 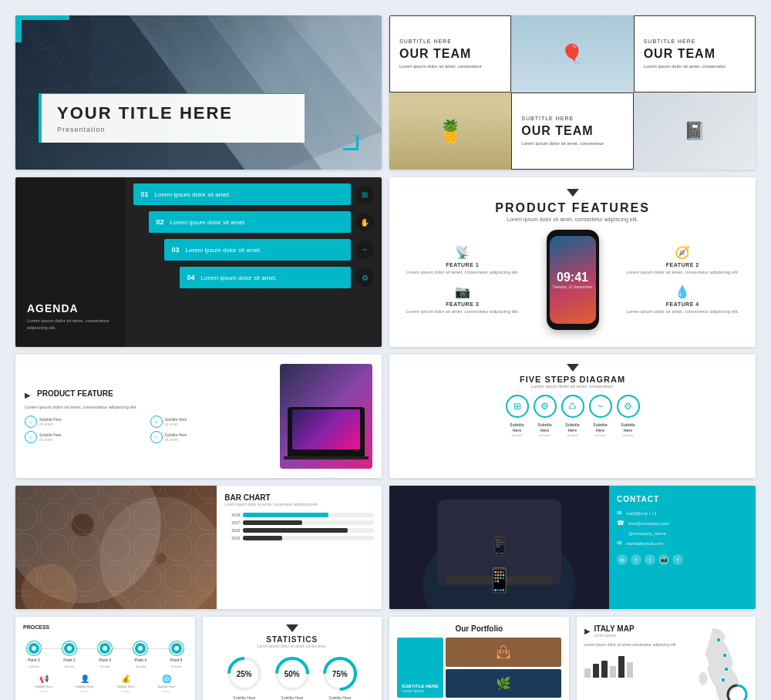 I want to click on agenda-desc: Lorem ipsum dolor sit amet, consectetur …, so click(x=71, y=325).